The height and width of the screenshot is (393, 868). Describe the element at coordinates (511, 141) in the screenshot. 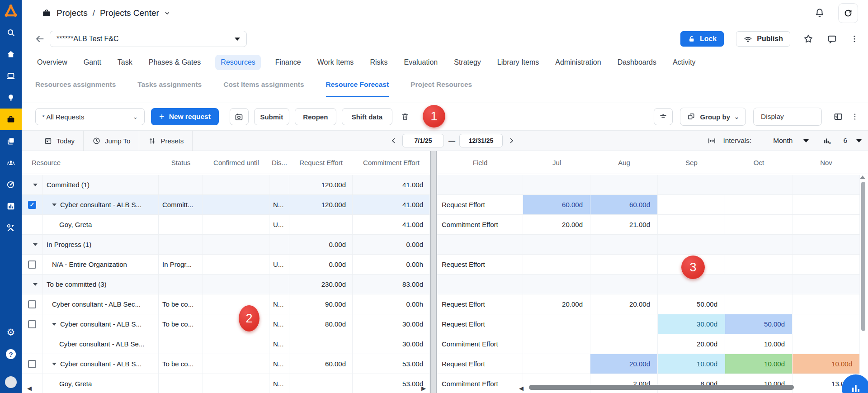

I see `chevron-right-icon` at that location.